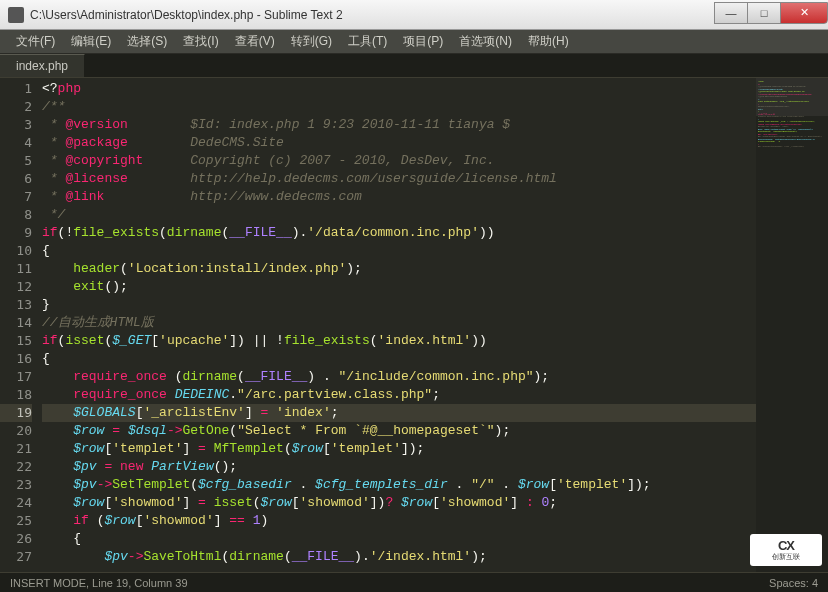  I want to click on gutter: 1234567891011121314151617181920212223242…, so click(21, 325).